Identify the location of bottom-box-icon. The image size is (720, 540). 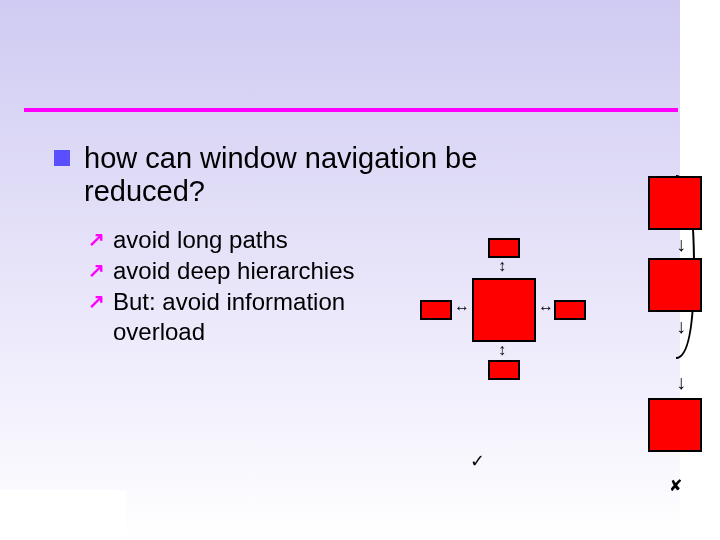
(504, 370).